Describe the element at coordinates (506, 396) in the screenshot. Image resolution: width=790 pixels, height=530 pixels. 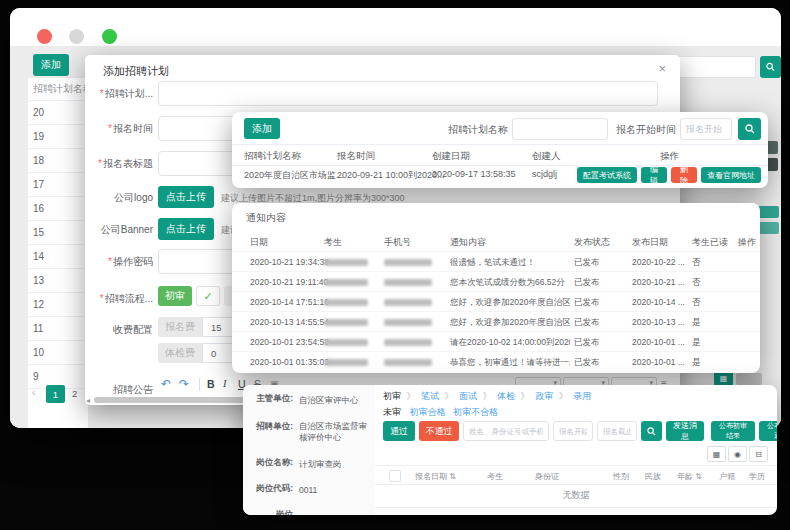
I see `tab-tijian: 体检` at that location.